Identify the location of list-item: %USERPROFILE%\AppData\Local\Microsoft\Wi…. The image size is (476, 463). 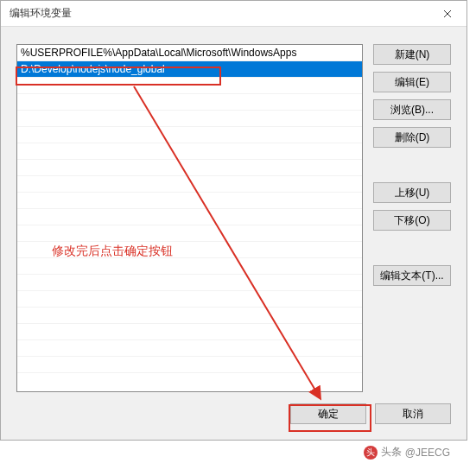
(190, 54).